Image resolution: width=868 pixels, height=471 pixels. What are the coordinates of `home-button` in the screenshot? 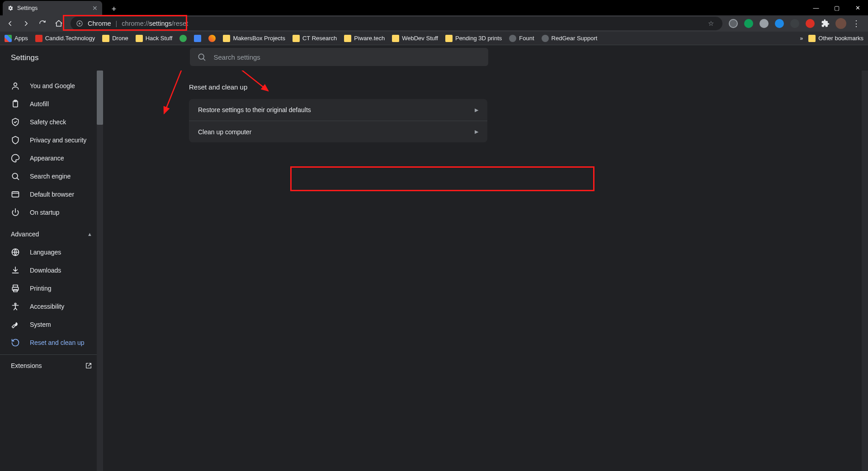 It's located at (59, 24).